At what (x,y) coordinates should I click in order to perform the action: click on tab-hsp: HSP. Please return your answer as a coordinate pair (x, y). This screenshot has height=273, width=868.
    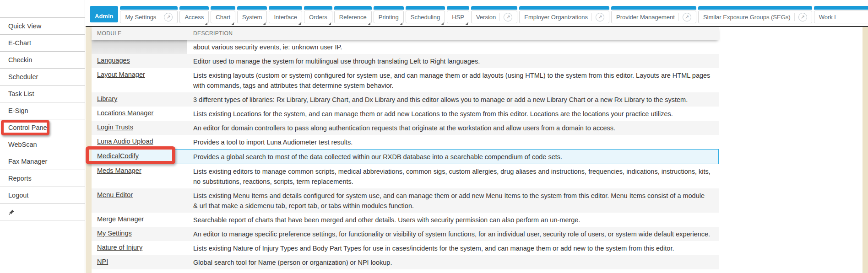
    Looking at the image, I should click on (458, 15).